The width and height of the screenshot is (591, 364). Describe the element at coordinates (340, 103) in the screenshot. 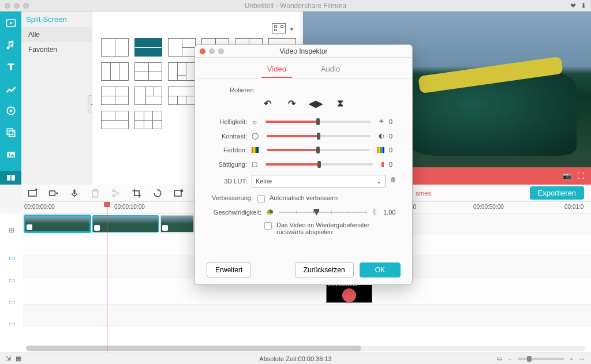

I see `flip-vertical-icon: ⧗` at that location.